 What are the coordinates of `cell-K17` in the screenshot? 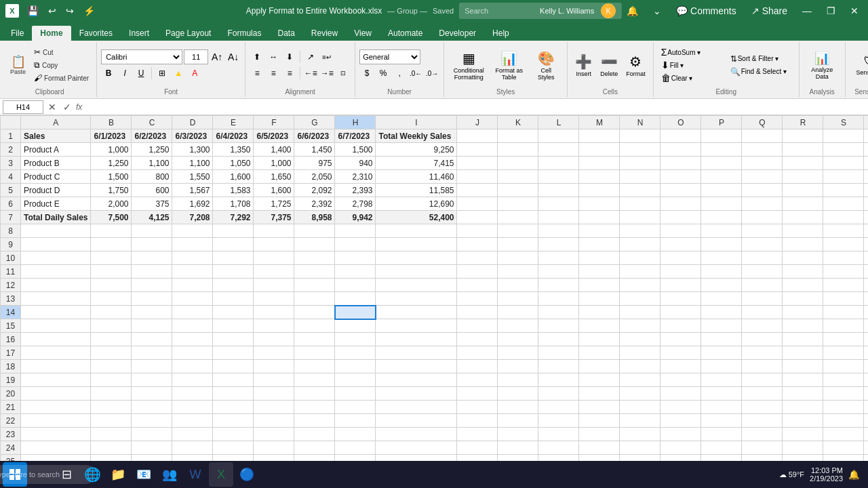 It's located at (518, 353).